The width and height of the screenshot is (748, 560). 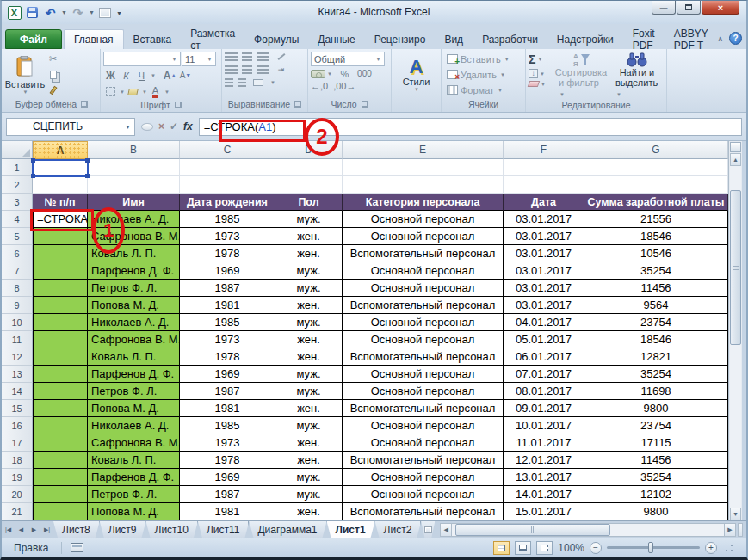 What do you see at coordinates (134, 512) in the screenshot?
I see `cell-B21: Попова М. Д.` at bounding box center [134, 512].